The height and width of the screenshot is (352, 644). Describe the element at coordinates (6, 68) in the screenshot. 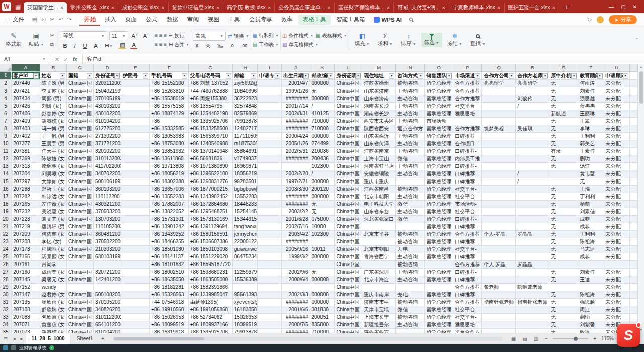

I see `select-all-corner` at that location.